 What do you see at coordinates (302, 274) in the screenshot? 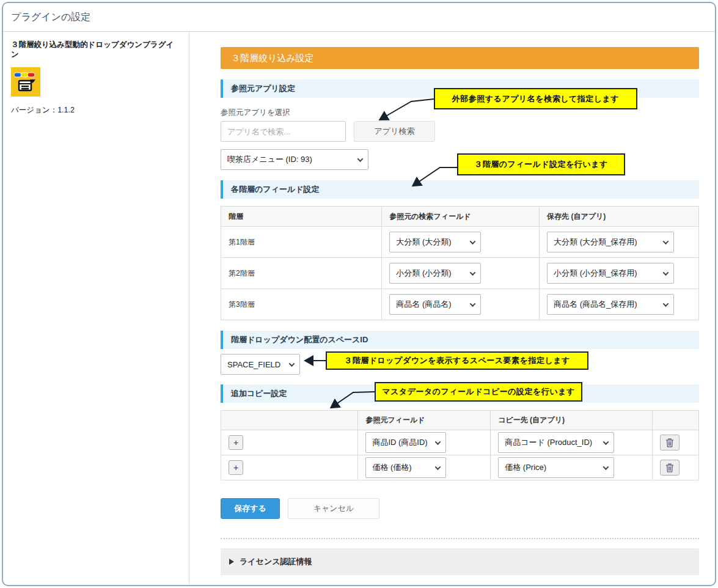
I see `tier-label: 第2階層` at bounding box center [302, 274].